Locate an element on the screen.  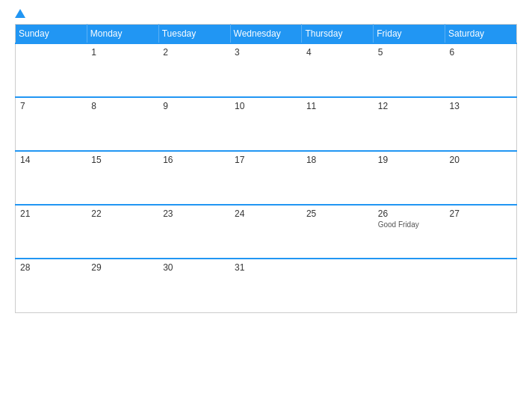
calendar-week-row: 123456 is located at coordinates (266, 70).